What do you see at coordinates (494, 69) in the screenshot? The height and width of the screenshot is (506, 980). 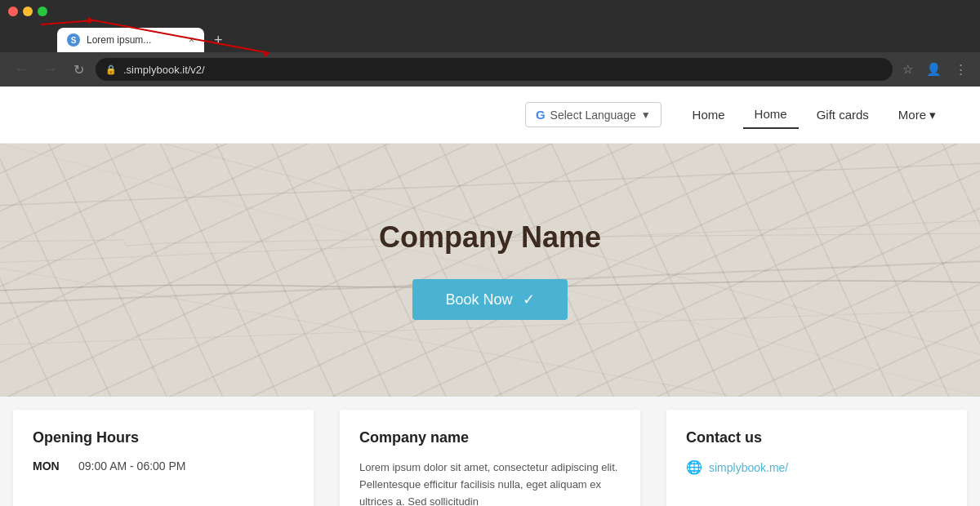 I see `address-bar: 🔒 .simplybook.it/v2/` at bounding box center [494, 69].